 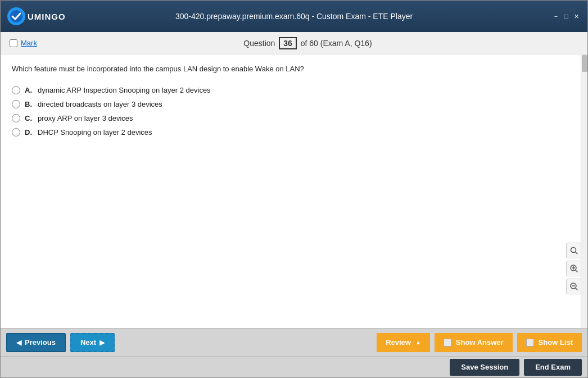 What do you see at coordinates (574, 251) in the screenshot?
I see `search-tool-button` at bounding box center [574, 251].